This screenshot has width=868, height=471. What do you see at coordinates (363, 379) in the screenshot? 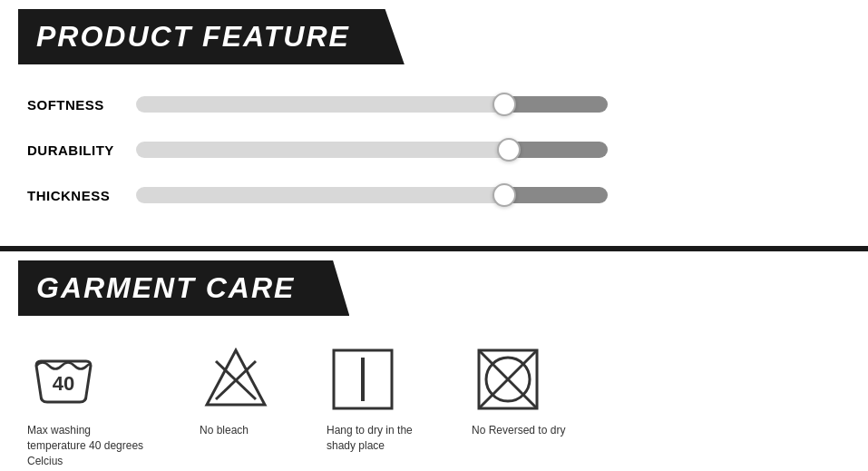
I see `hang-dry-shade-icon` at bounding box center [363, 379].